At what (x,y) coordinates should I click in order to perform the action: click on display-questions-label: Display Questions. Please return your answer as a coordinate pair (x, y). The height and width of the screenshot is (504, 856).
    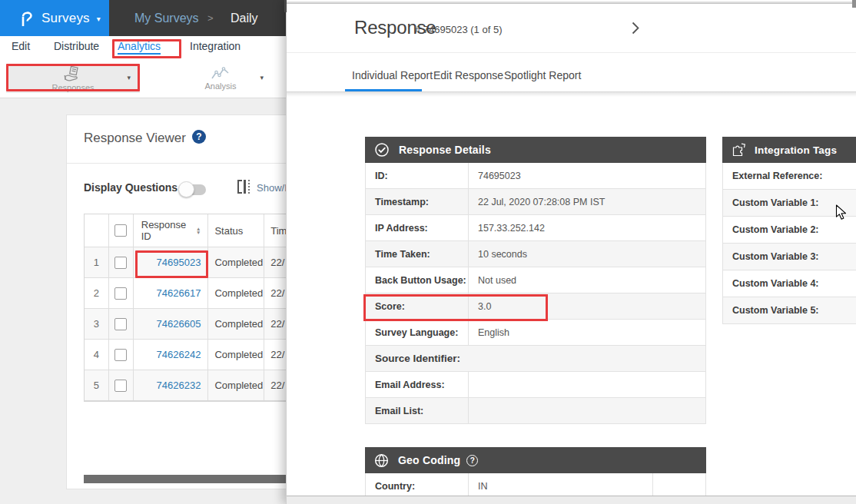
    Looking at the image, I should click on (131, 187).